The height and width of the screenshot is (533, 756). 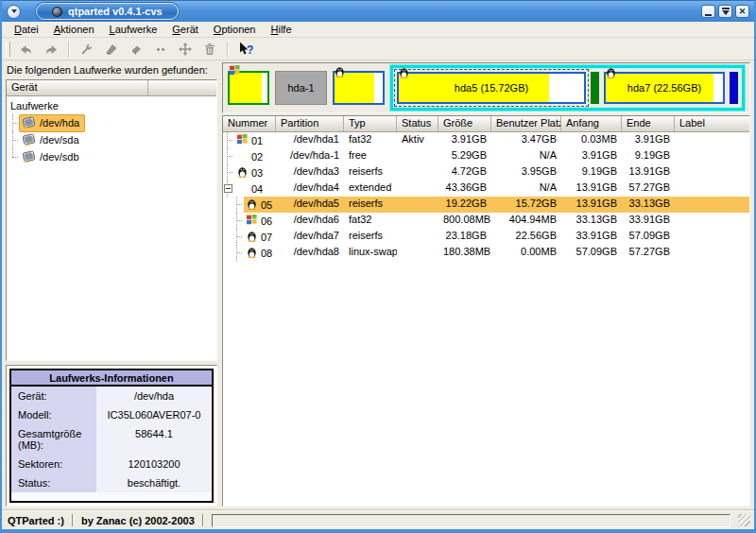 What do you see at coordinates (526, 236) in the screenshot?
I see `cell-benutzer-platz: 22.56GB` at bounding box center [526, 236].